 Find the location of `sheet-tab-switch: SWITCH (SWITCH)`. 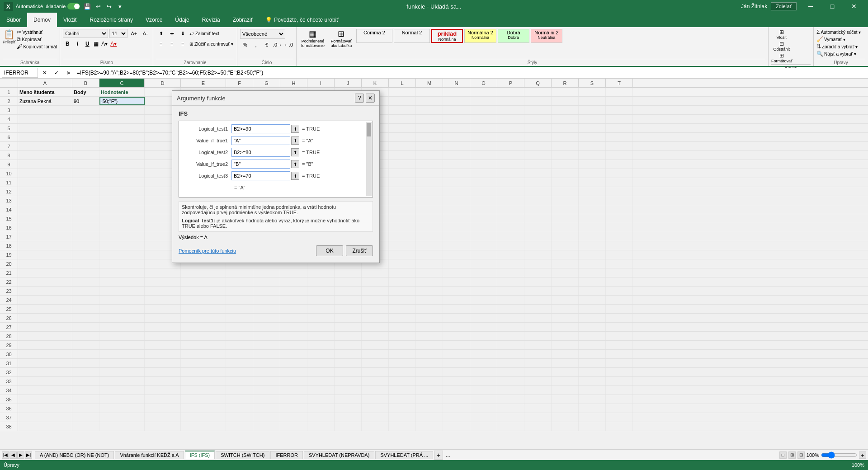

sheet-tab-switch: SWITCH (SWITCH) is located at coordinates (242, 455).